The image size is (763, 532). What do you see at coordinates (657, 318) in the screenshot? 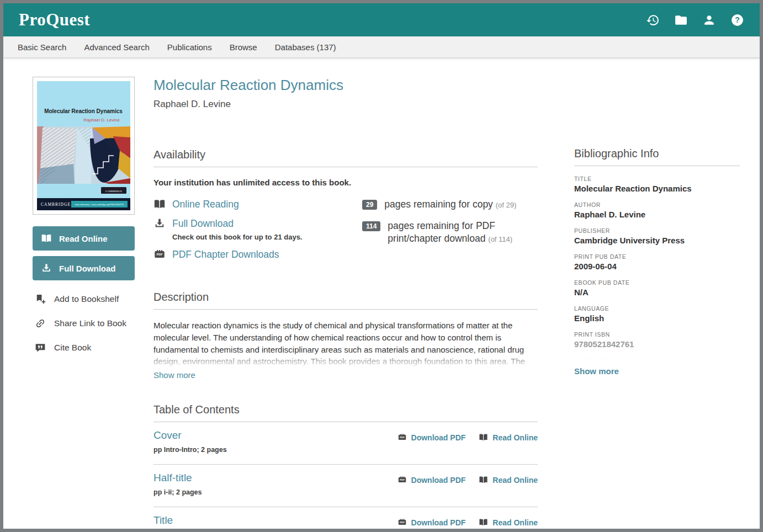
I see `biblio-field-value: English` at bounding box center [657, 318].